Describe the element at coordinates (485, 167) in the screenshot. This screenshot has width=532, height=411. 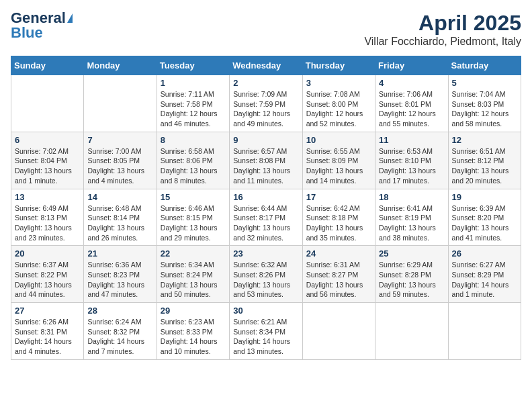
I see `day-detail: Sunrise: 6:51 AM Sunset: 8:12 PM Dayligh…` at that location.